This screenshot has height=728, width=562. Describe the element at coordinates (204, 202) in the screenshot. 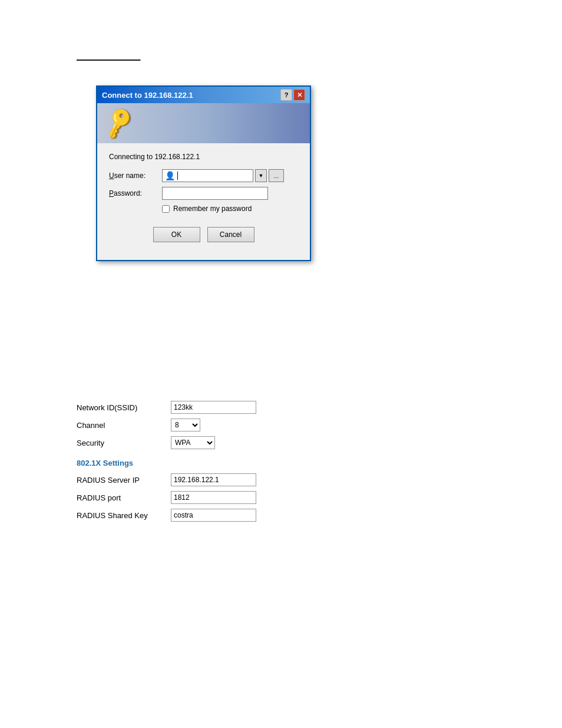

I see `dialog-body: Connecting to 192.168.122.1 User name: 👤…` at that location.